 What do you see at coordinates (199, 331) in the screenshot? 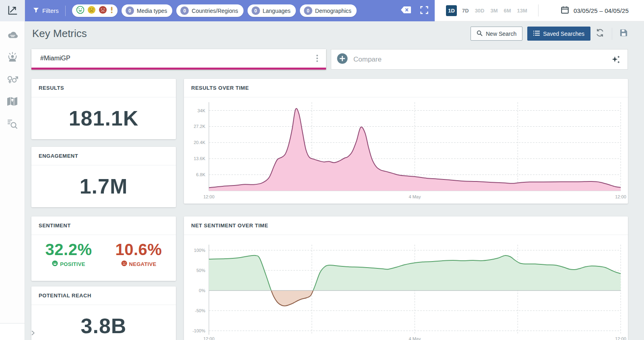
I see `svg-text: -100%` at bounding box center [199, 331].